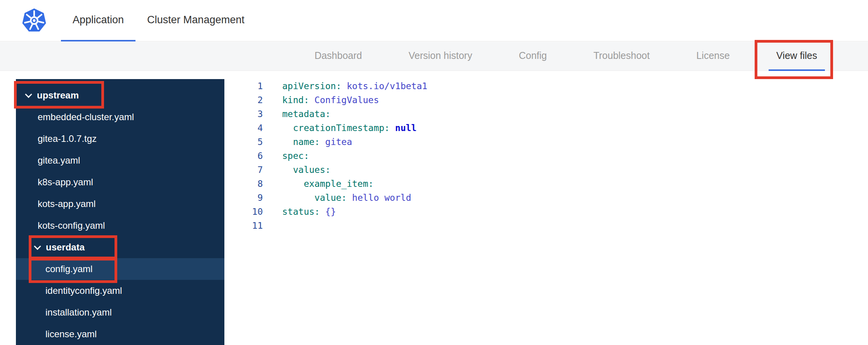 The width and height of the screenshot is (868, 345). What do you see at coordinates (355, 184) in the screenshot?
I see `code-line: example_item:` at bounding box center [355, 184].